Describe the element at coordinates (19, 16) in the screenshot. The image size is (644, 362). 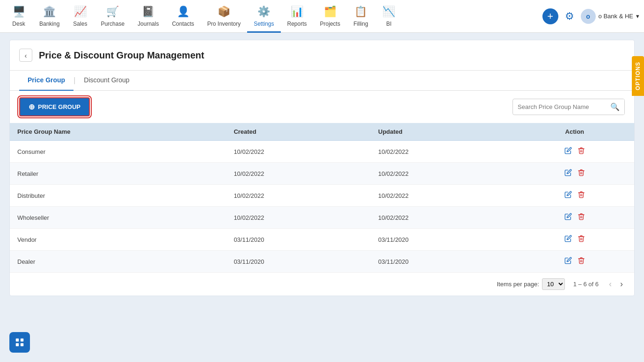
I see `nav-item-desk: 🖥️Desk` at that location.